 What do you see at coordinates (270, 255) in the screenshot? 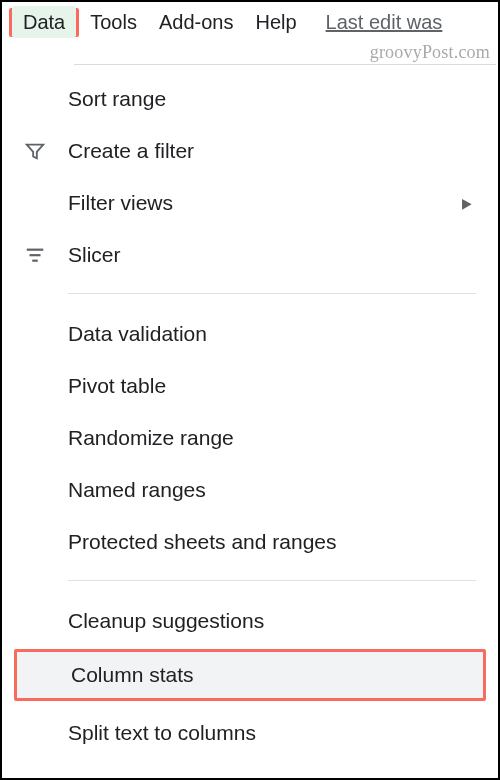
I see `menu-label: Slicer` at bounding box center [270, 255].